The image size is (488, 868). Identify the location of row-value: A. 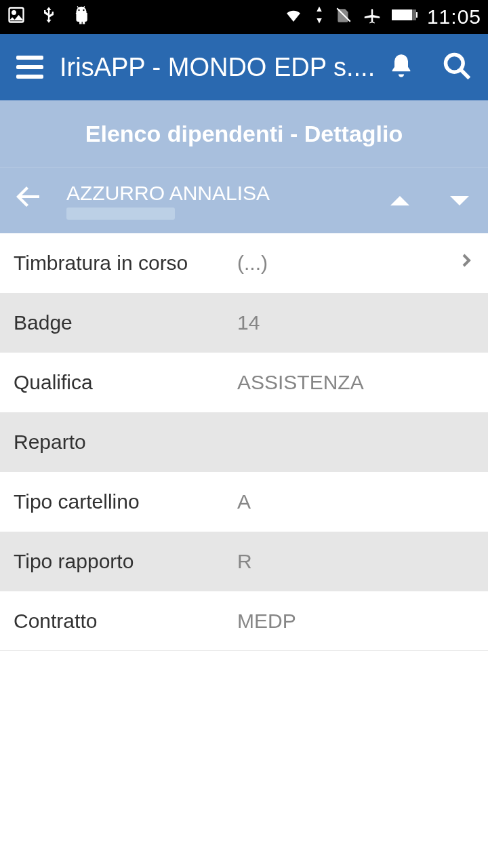
(356, 502).